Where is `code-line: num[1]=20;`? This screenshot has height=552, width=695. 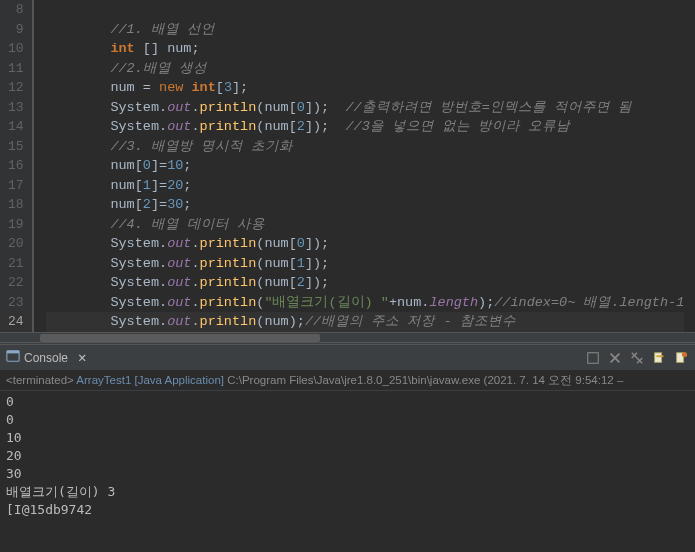
code-line: num[1]=20; is located at coordinates (366, 186).